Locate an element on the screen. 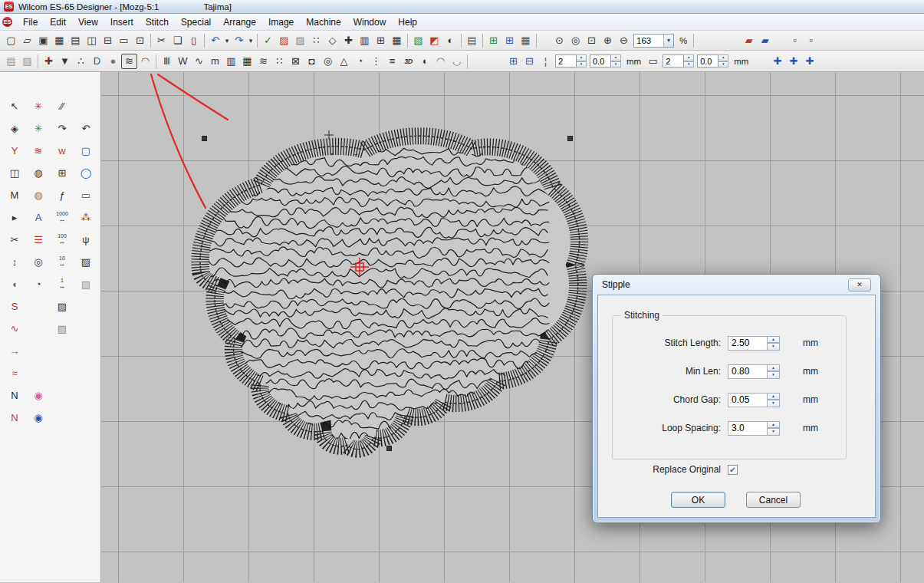 This screenshot has height=583, width=924. overview-table-icon: ⊞ is located at coordinates (494, 41).